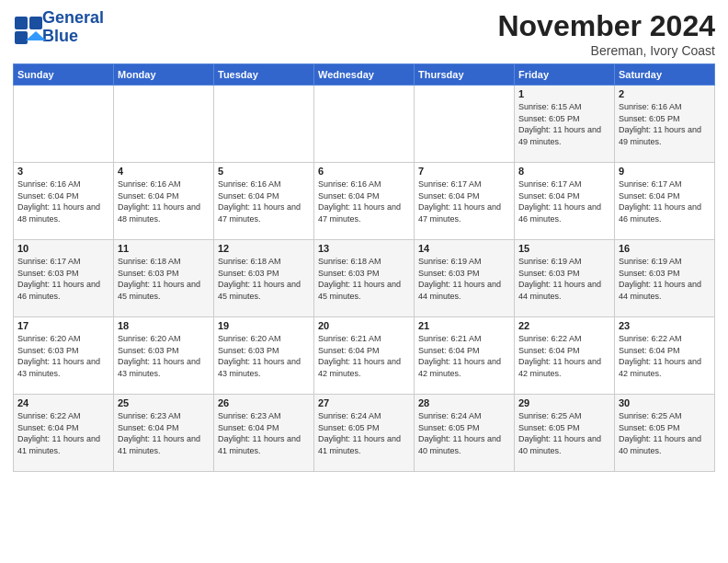 This screenshot has height=563, width=728. I want to click on calendar-cell: 10Sunrise: 6:17 AM Sunset: 6:03 PM Dayli…, so click(64, 279).